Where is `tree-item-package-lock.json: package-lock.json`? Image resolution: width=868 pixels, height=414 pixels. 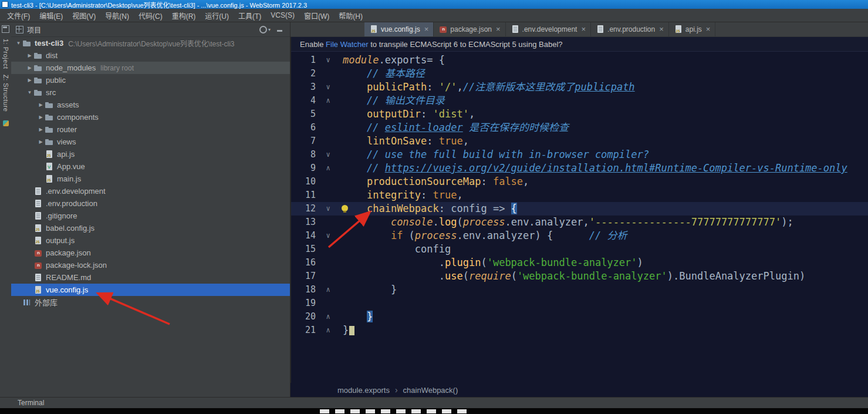 tree-item-package-lock.json: package-lock.json is located at coordinates (150, 265).